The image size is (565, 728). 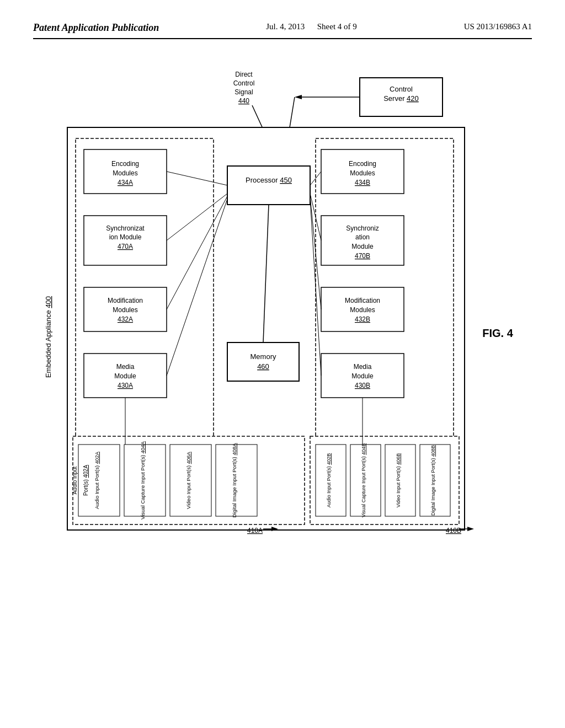 What do you see at coordinates (363, 319) in the screenshot?
I see `svg-text: 432B` at bounding box center [363, 319].